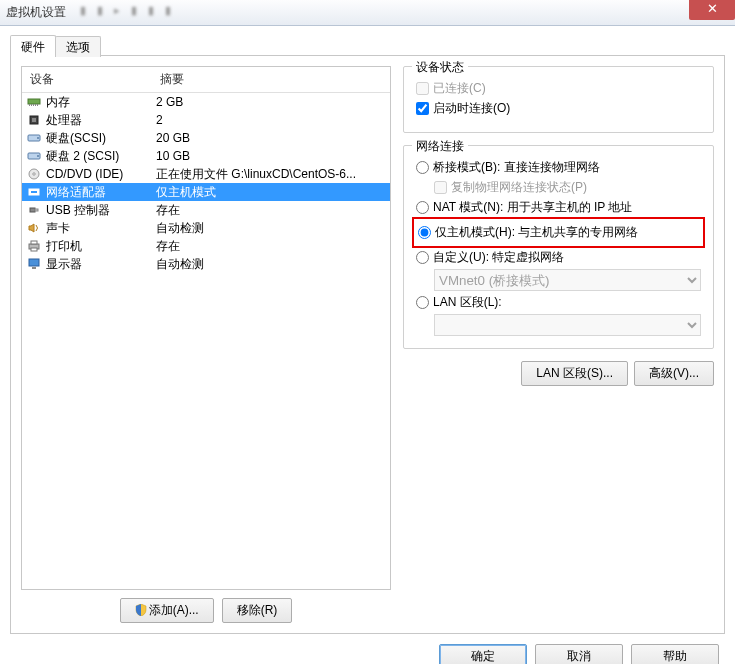  I want to click on connect-on-power-checkbox: 启动时连接(O), so click(558, 108).